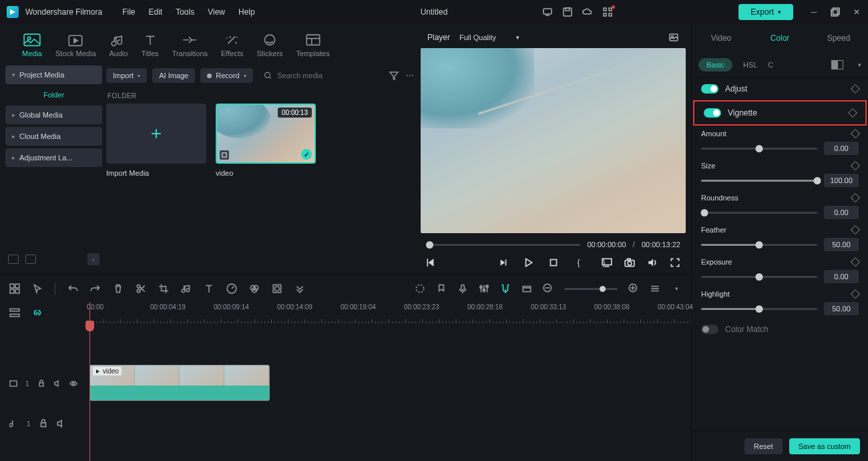 The image size is (868, 461). What do you see at coordinates (320, 75) in the screenshot?
I see `search-field` at bounding box center [320, 75].